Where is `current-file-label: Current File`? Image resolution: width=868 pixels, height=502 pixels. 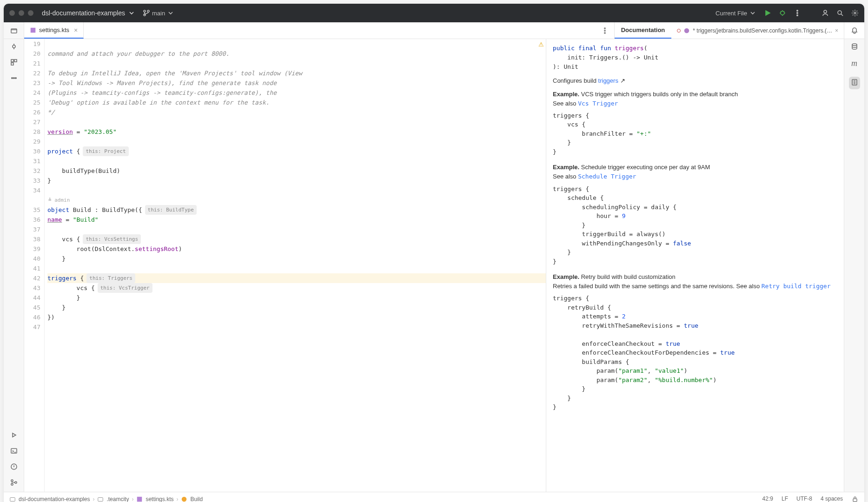 current-file-label: Current File is located at coordinates (731, 13).